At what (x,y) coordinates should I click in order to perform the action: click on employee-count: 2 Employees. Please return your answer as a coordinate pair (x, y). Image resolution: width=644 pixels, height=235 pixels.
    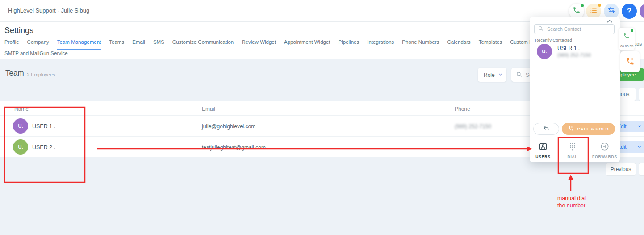
    Looking at the image, I should click on (41, 75).